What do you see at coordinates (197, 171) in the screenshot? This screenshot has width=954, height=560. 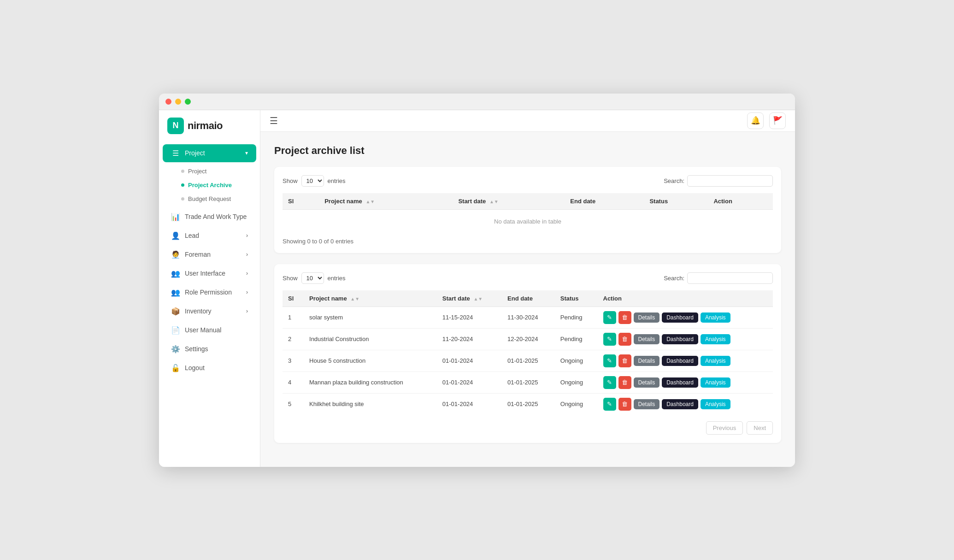 I see `sidebar-item-project-sub-label: Project` at bounding box center [197, 171].